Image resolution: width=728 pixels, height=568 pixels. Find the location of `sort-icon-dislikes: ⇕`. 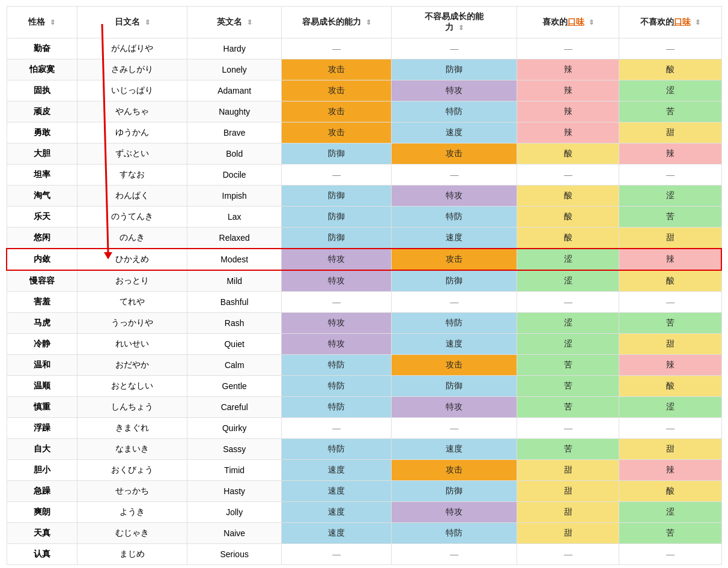

sort-icon-dislikes: ⇕ is located at coordinates (698, 23).